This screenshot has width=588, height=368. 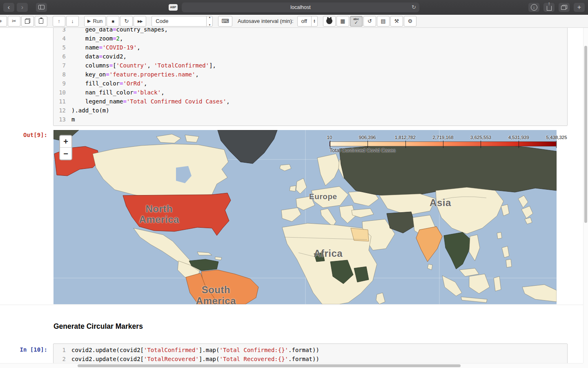 What do you see at coordinates (329, 21) in the screenshot?
I see `github-icon` at bounding box center [329, 21].